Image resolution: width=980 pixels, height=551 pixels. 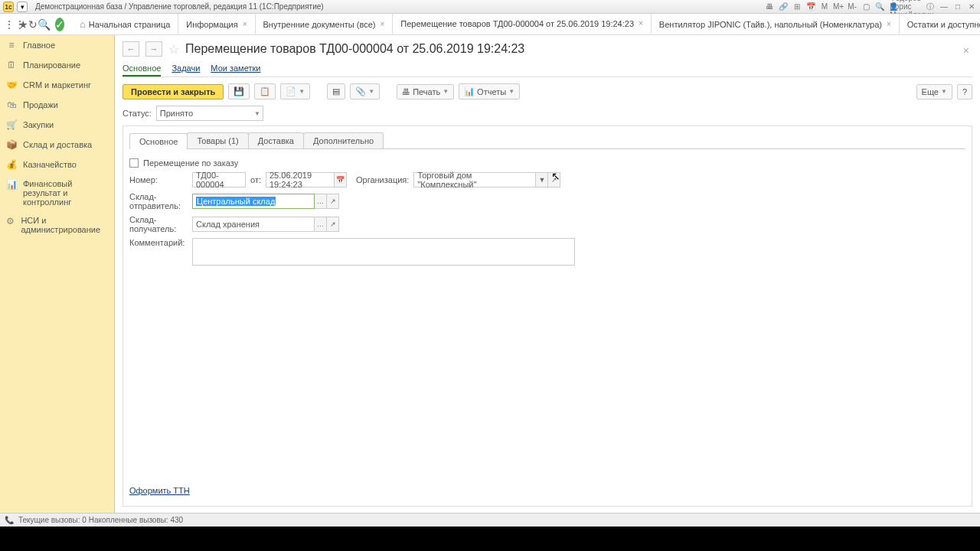 What do you see at coordinates (811, 7) in the screenshot?
I see `calendar-icon: 📅` at bounding box center [811, 7].